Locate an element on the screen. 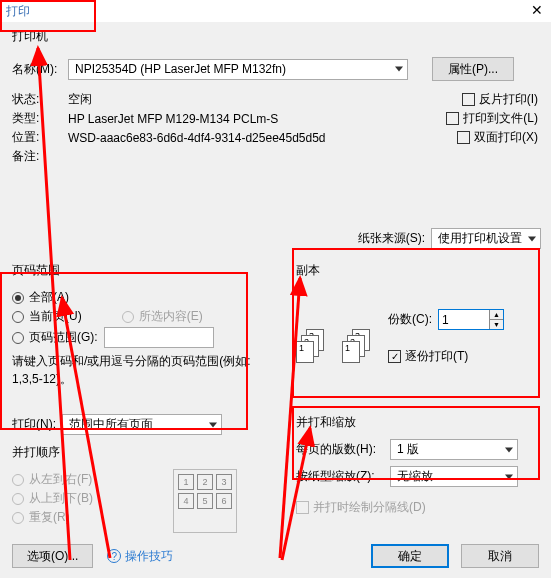 The width and height of the screenshot is (551, 578). collate-checkbox: ✓逐份打印(T) is located at coordinates (446, 356).